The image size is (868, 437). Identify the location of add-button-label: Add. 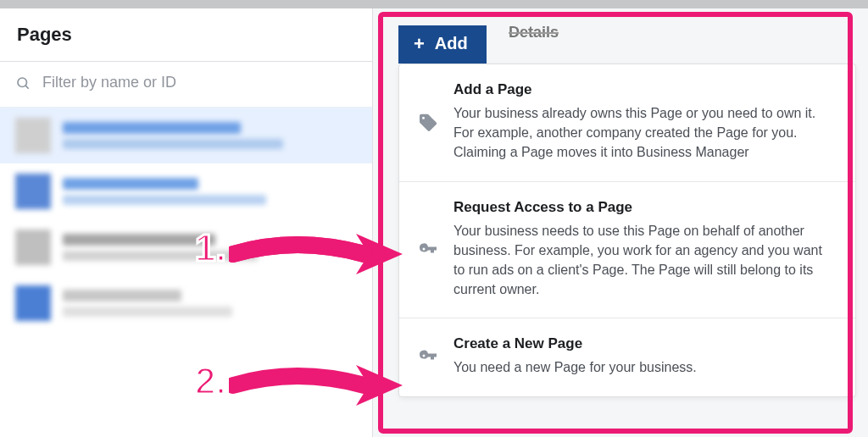
(451, 44).